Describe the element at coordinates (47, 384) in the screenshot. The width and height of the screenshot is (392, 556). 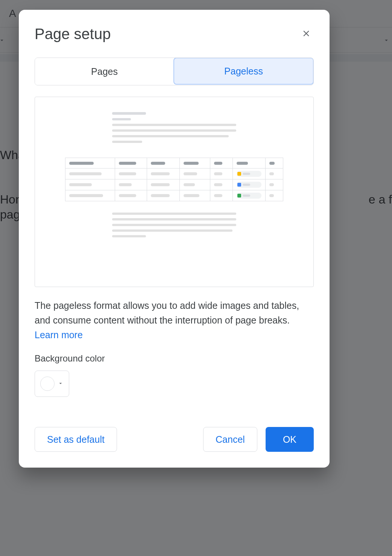
I see `color-swatch` at that location.